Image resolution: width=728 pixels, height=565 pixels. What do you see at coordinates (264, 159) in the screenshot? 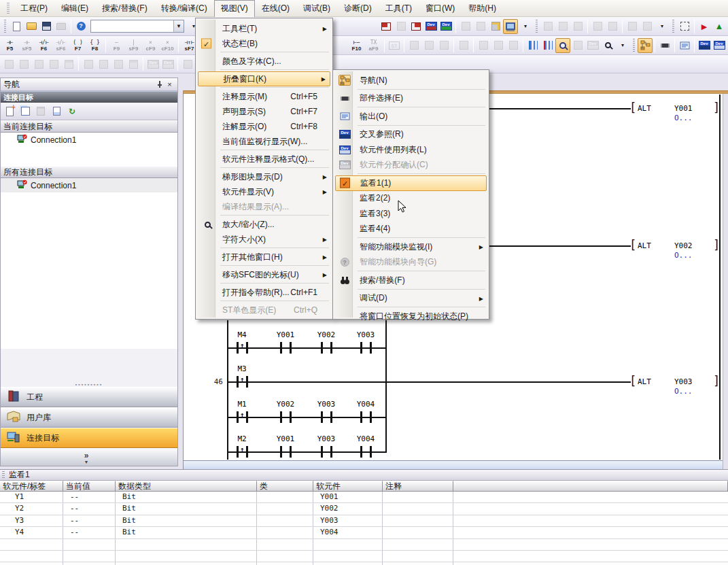
I see `menu-item-软元件注释显示格式Q: 软元件注释显示格式(Q)...` at bounding box center [264, 159].